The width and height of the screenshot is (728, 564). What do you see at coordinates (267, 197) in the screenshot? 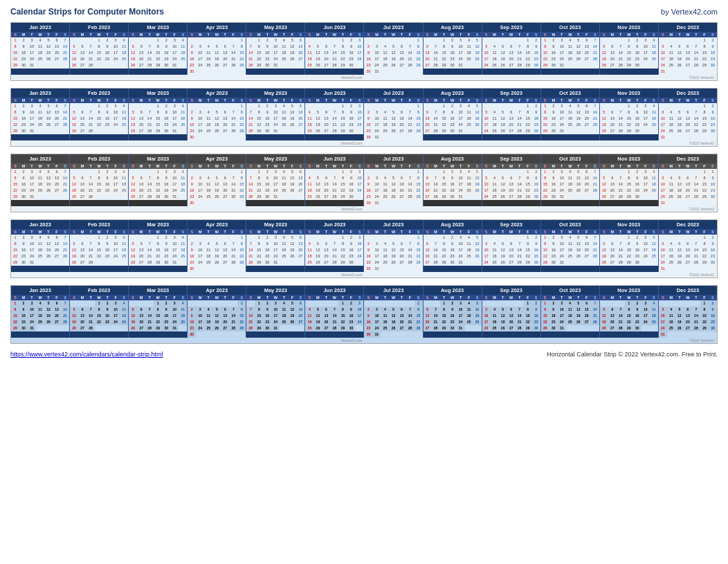
I see `cal-day-cell: 30` at bounding box center [267, 197].